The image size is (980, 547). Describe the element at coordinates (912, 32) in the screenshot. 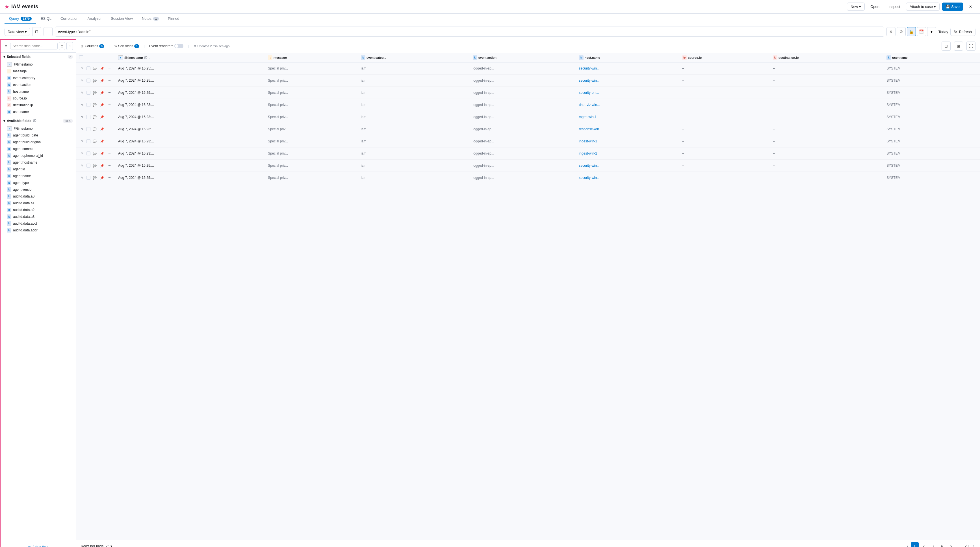

I see `lock-button: 🔒` at that location.